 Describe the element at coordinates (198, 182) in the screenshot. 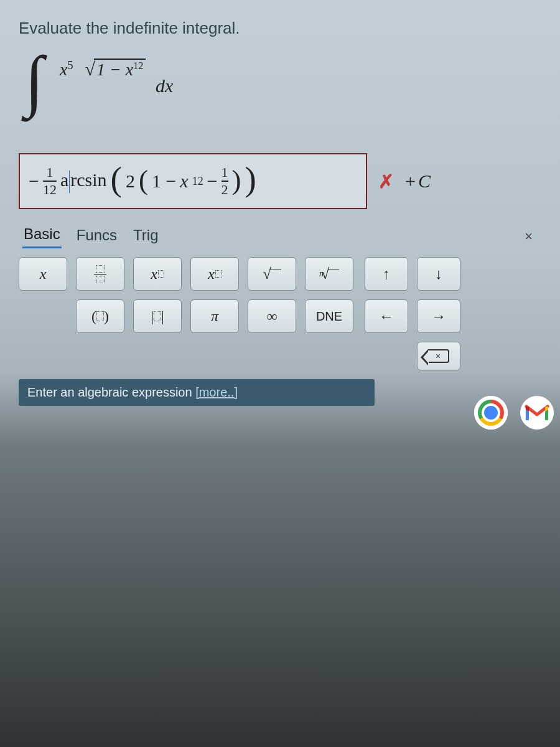

I see `answer-x-exp: 12` at that location.